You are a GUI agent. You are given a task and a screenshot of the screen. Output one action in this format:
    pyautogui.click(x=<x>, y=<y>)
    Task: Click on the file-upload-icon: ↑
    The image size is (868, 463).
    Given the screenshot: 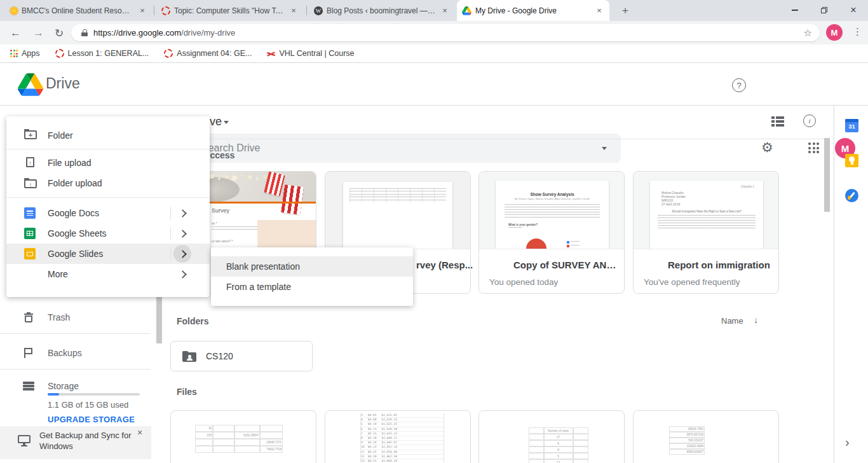 What is the action you would take?
    pyautogui.click(x=32, y=163)
    